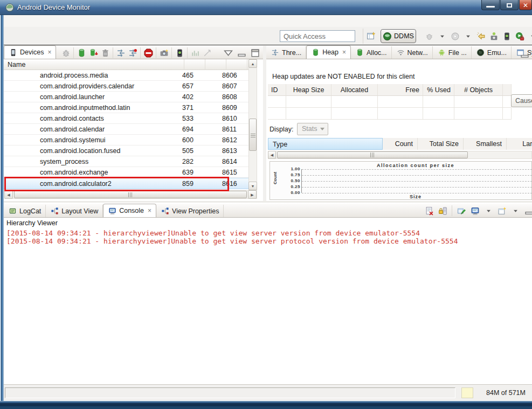 This screenshot has height=409, width=532. I want to click on minimize-button, so click(490, 5).